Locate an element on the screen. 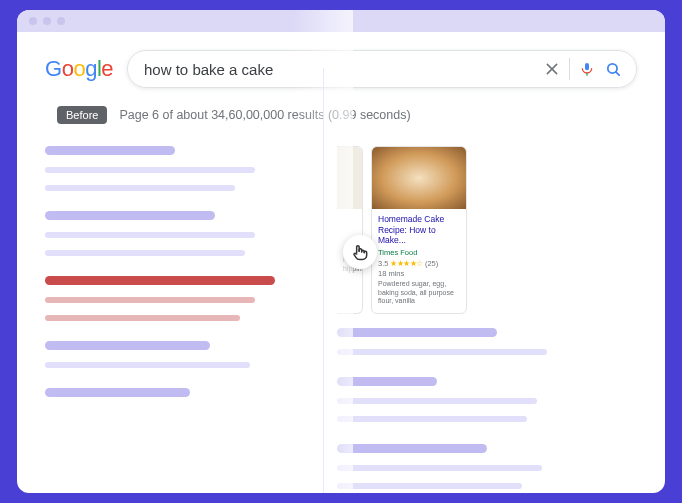  cursor-pointer-icon is located at coordinates (360, 252).